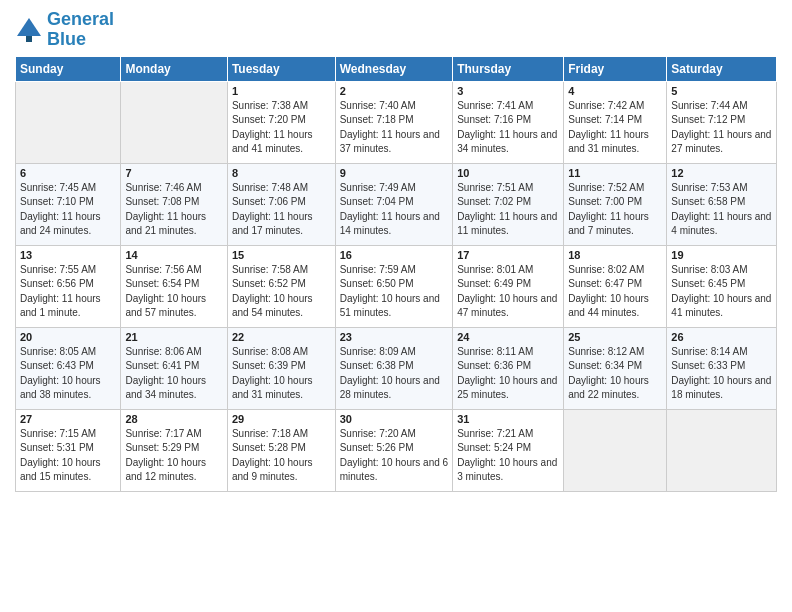  I want to click on day-cell: 5Sunrise: 7:44 AMSunset: 7:12 PMDaylight…, so click(722, 122).